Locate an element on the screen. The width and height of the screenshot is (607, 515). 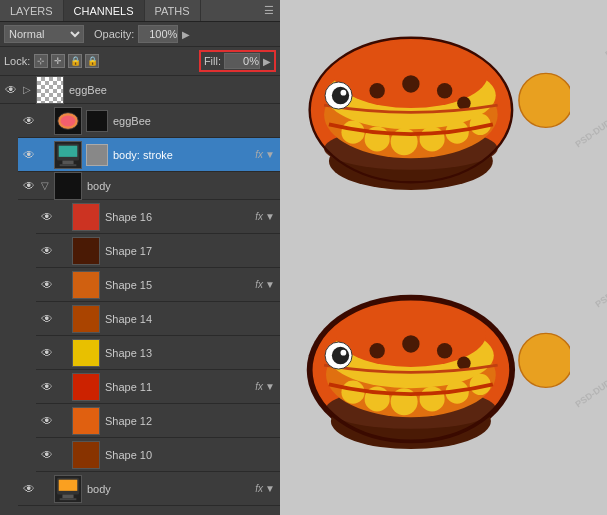
opacity-input is located at coordinates (158, 34).